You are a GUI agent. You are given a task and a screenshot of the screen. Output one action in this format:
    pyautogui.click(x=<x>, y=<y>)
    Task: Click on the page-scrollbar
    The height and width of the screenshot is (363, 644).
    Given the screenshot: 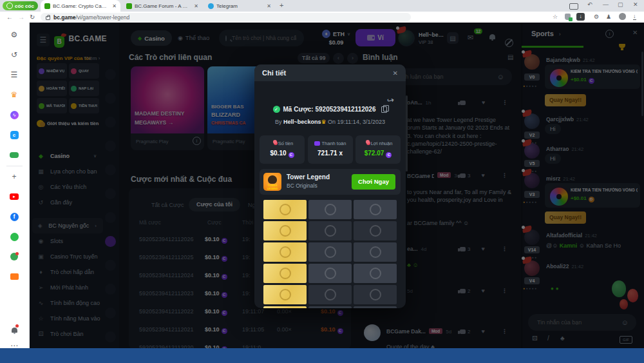 What is the action you would take?
    pyautogui.click(x=643, y=84)
    